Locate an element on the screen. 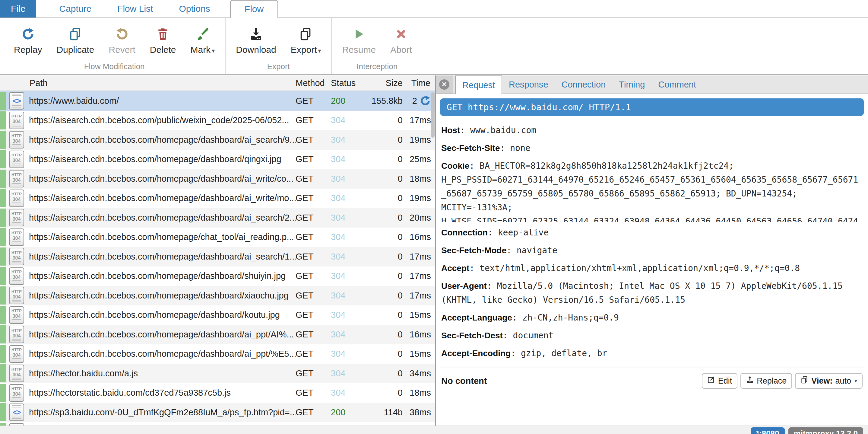 The width and height of the screenshot is (868, 434). resume-button: Resume is located at coordinates (359, 40).